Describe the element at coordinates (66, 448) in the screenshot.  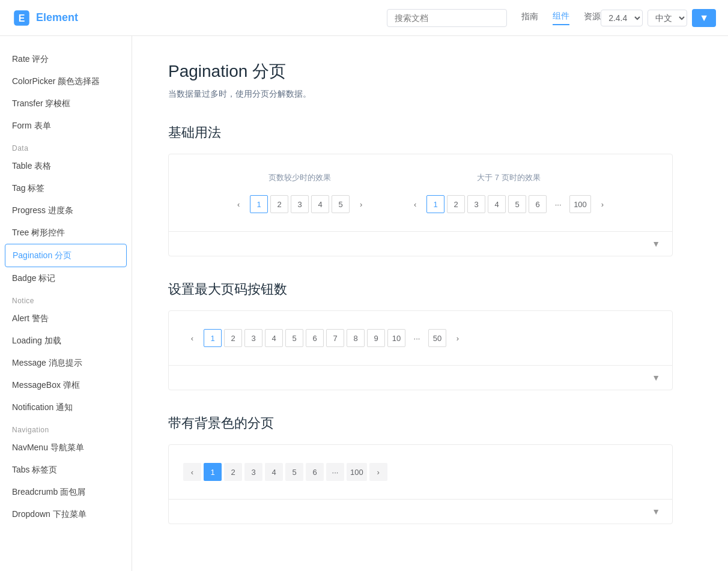
I see `sidebar-item-navmenu: NavMenu 导航菜单` at that location.